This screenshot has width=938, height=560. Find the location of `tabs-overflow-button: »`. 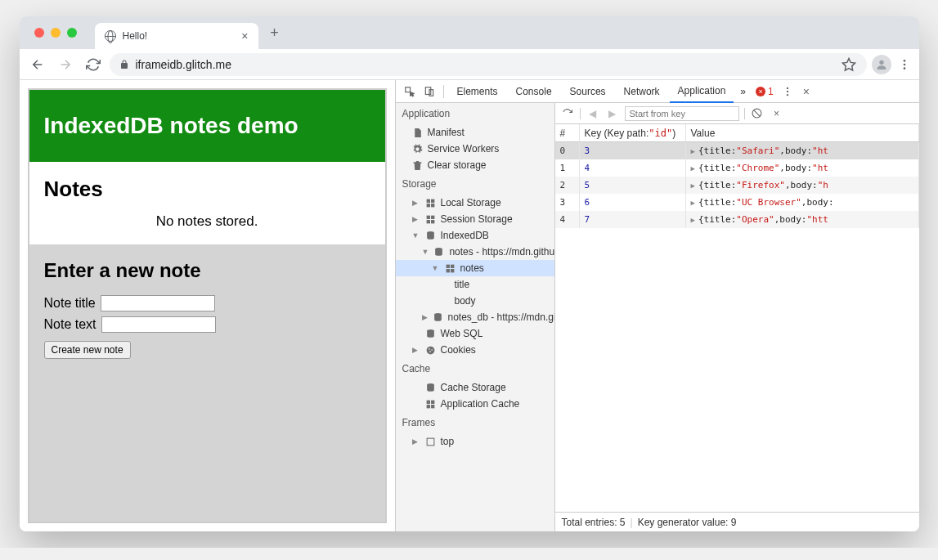

tabs-overflow-button: » is located at coordinates (743, 92).